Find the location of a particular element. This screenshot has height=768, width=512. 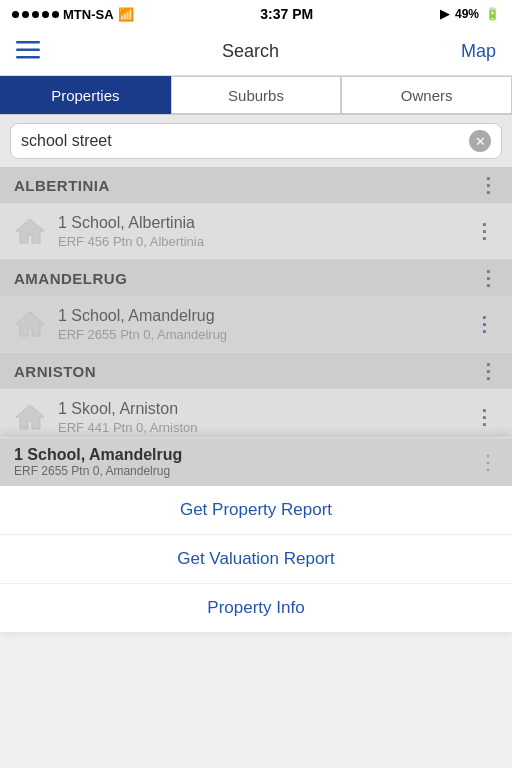

search-clear-button: ✕ is located at coordinates (480, 141).